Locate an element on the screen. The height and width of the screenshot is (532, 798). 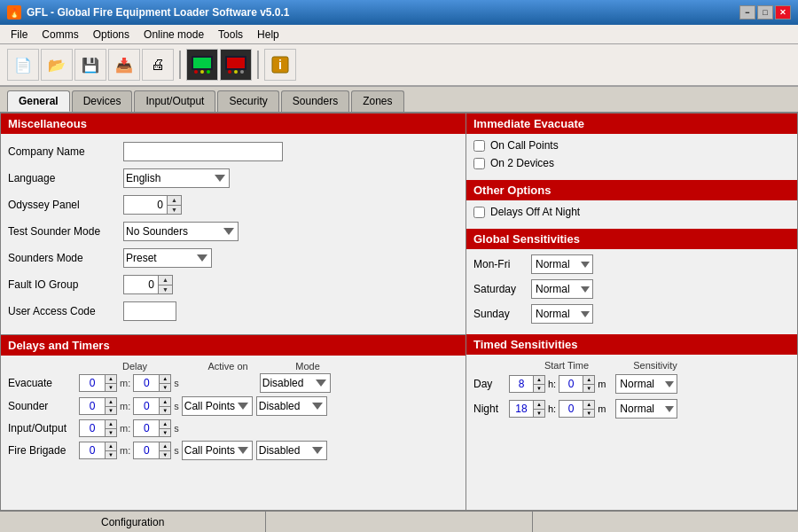
saturday-select: Normal Low High is located at coordinates (562, 289).